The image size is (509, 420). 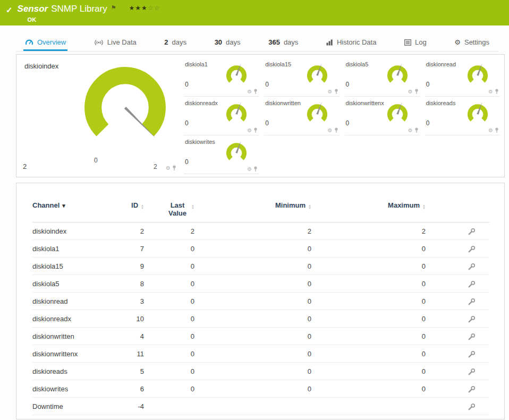 I want to click on channel-maximum: 2, so click(x=369, y=232).